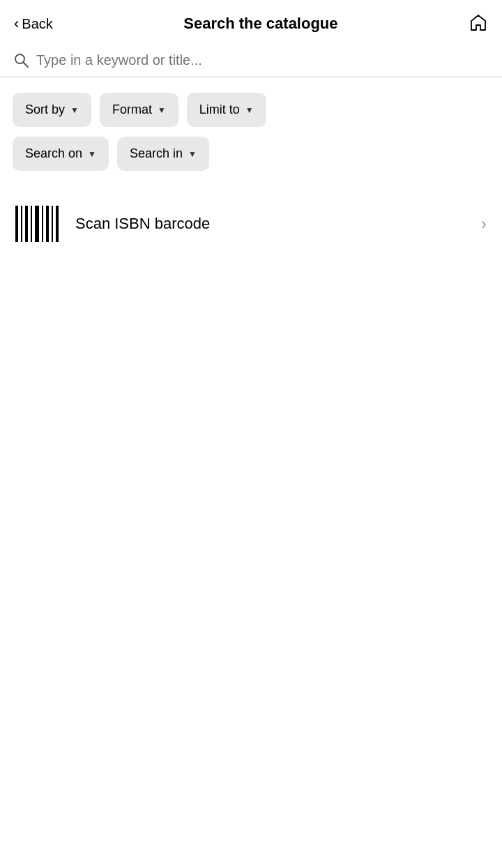 The width and height of the screenshot is (502, 868). What do you see at coordinates (17, 24) in the screenshot?
I see `chevron-left-icon: ‹` at bounding box center [17, 24].